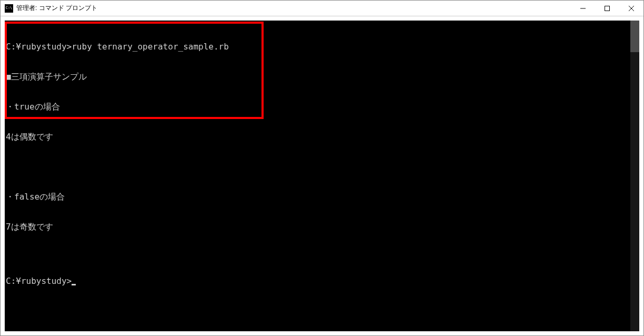 This screenshot has height=336, width=644. What do you see at coordinates (9, 8) in the screenshot?
I see `app-icon` at bounding box center [9, 8].